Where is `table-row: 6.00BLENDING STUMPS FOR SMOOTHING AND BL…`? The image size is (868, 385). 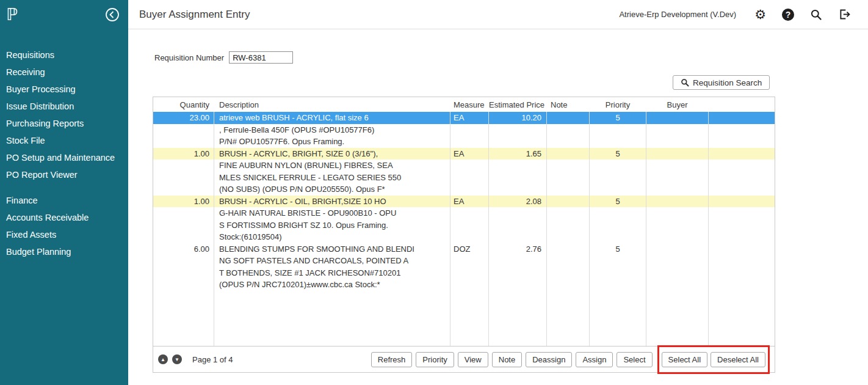 table-row: 6.00BLENDING STUMPS FOR SMOOTHING AND BL… is located at coordinates (464, 267).